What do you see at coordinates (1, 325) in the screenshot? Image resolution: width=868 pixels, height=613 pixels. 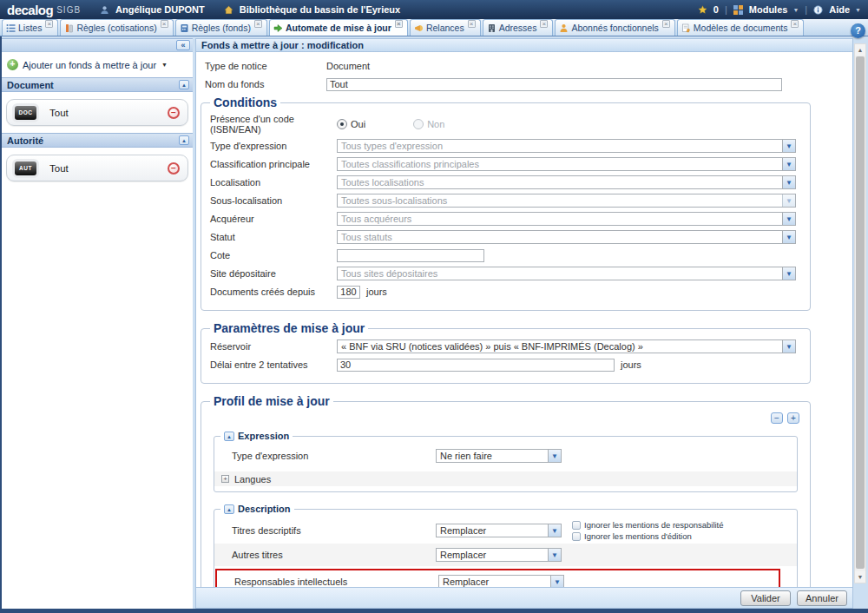 I see `window-left-border` at bounding box center [1, 325].